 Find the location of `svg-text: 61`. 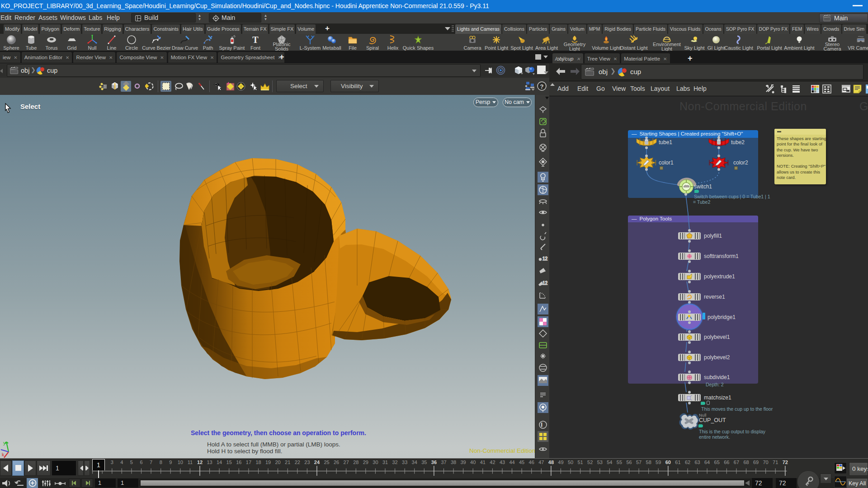

svg-text: 61 is located at coordinates (678, 462).